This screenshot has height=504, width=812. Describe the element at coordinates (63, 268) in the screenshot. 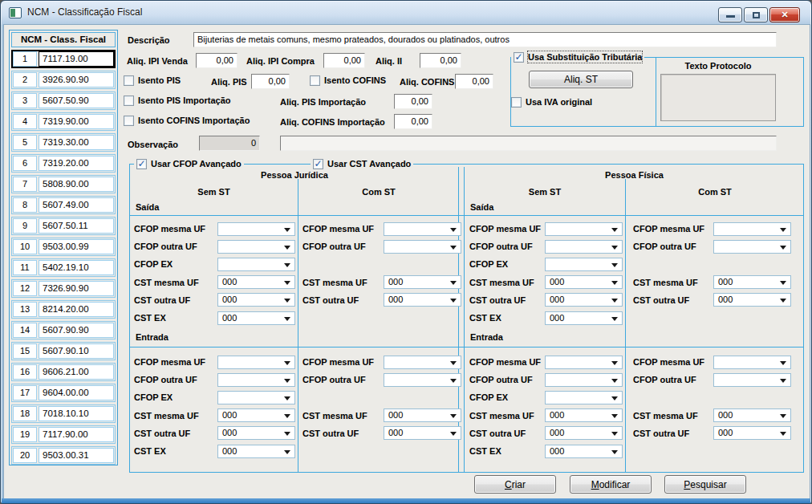

I see `list-item: 115402.19.10` at that location.